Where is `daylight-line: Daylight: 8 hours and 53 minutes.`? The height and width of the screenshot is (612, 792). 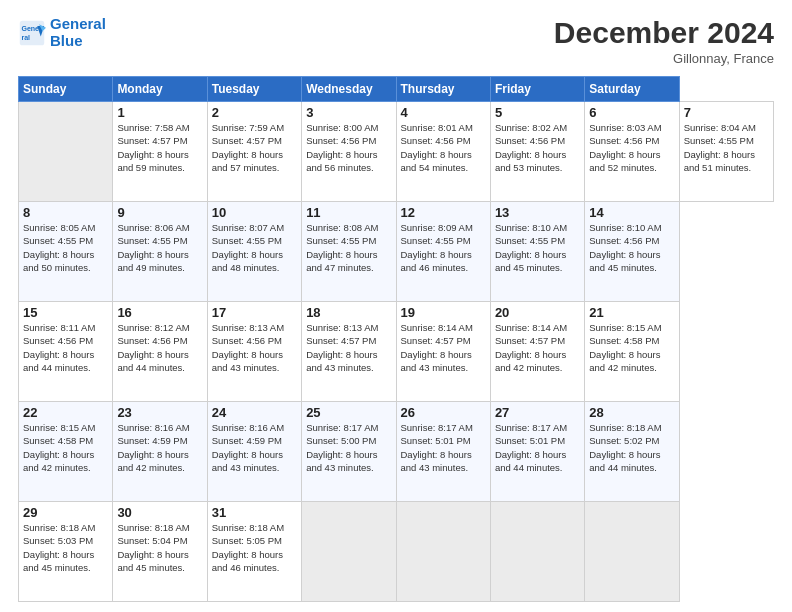 daylight-line: Daylight: 8 hours and 53 minutes. is located at coordinates (538, 162).